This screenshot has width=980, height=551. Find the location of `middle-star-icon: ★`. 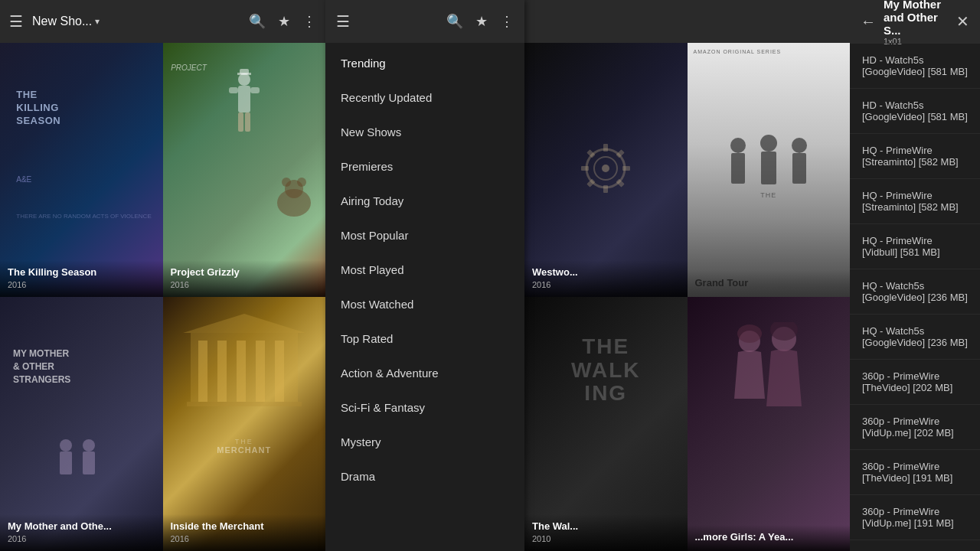

middle-star-icon: ★ is located at coordinates (482, 21).